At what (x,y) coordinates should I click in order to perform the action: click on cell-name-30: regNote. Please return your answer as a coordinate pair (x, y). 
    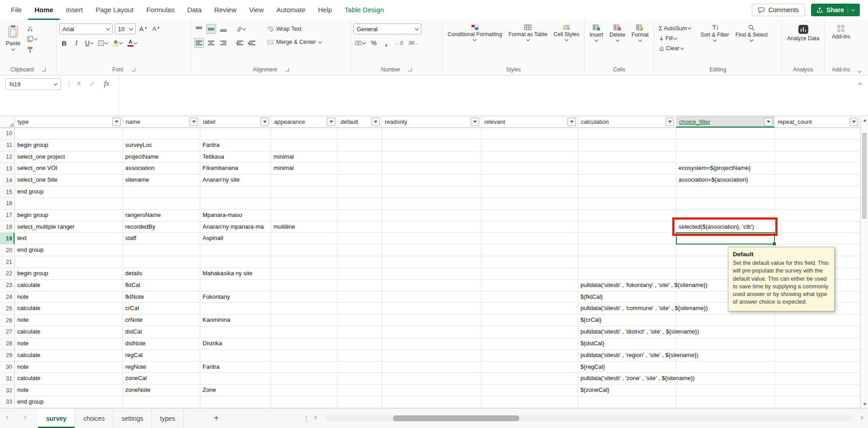
    Looking at the image, I should click on (162, 367).